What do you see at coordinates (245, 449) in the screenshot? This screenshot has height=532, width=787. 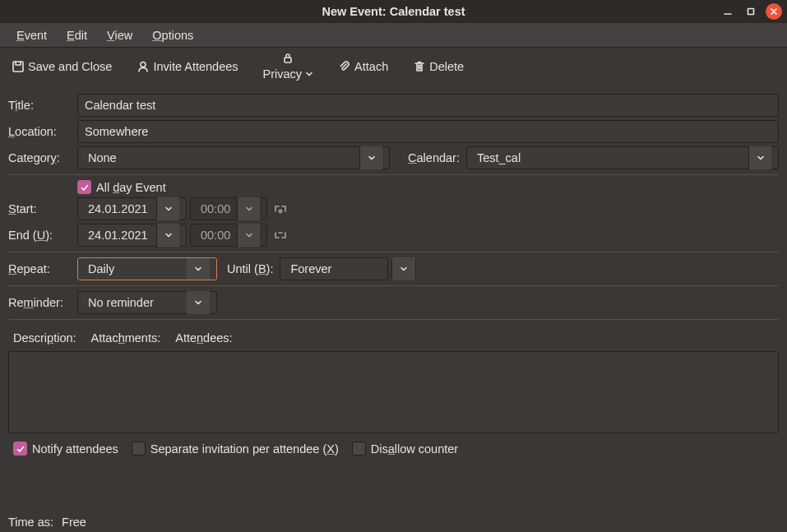 I see `separate-invitation-label: Separate invitation per attendee (X)` at bounding box center [245, 449].